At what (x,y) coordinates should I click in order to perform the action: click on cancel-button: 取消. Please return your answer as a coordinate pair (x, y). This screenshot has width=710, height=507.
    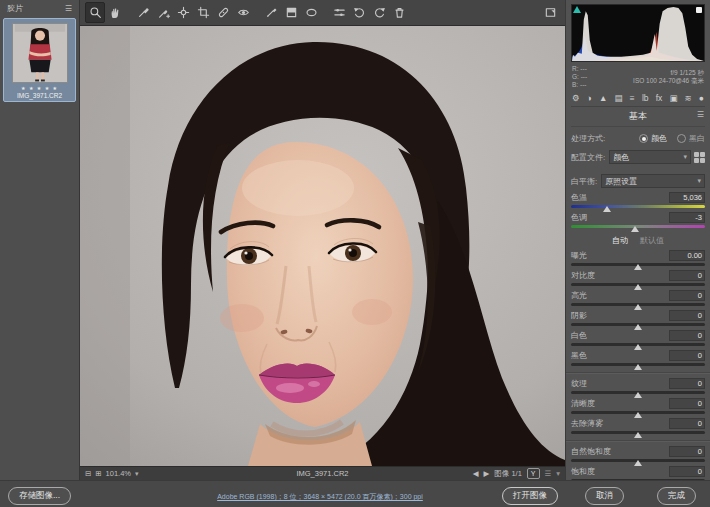
    Looking at the image, I should click on (604, 496).